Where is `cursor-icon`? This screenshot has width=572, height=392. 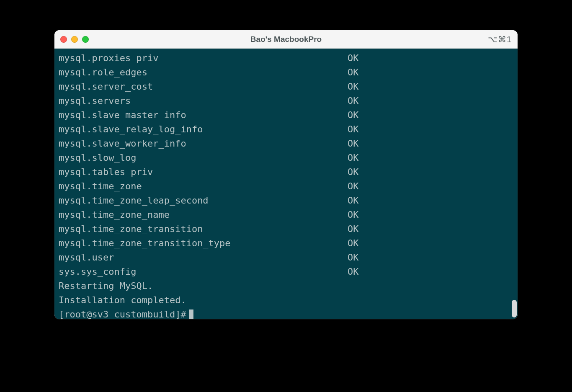
cursor-icon is located at coordinates (191, 314).